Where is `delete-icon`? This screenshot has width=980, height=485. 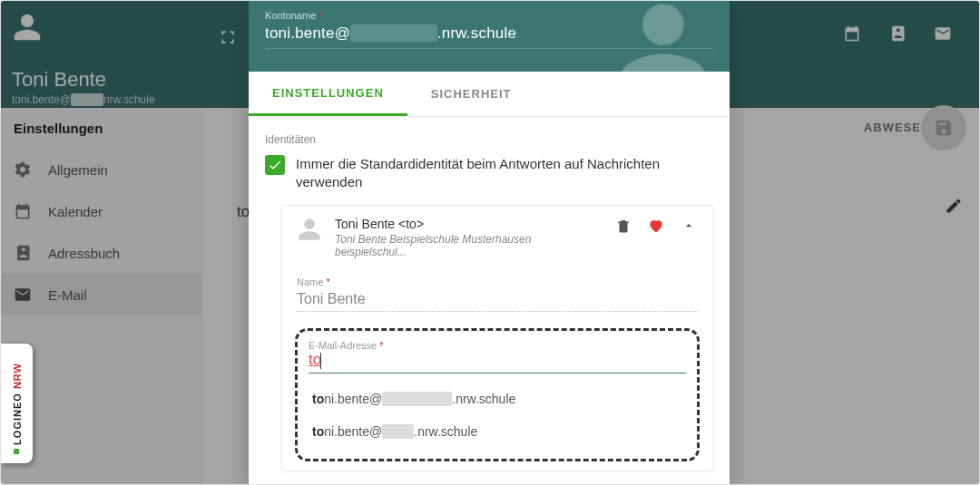 delete-icon is located at coordinates (623, 226).